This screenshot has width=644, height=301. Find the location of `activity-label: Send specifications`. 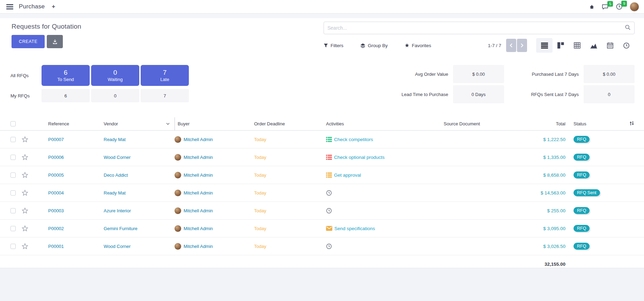

activity-label: Send specifications is located at coordinates (355, 228).